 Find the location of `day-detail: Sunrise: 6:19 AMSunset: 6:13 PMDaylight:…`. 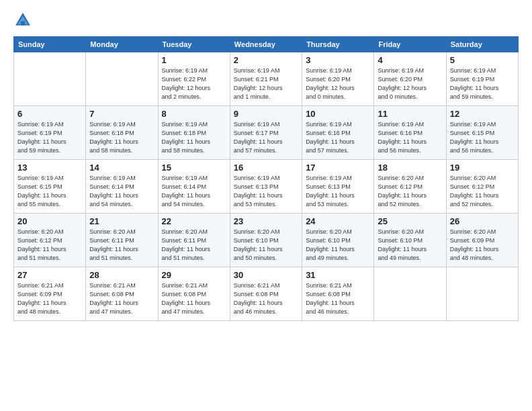

day-detail: Sunrise: 6:19 AMSunset: 6:13 PMDaylight:… is located at coordinates (266, 191).